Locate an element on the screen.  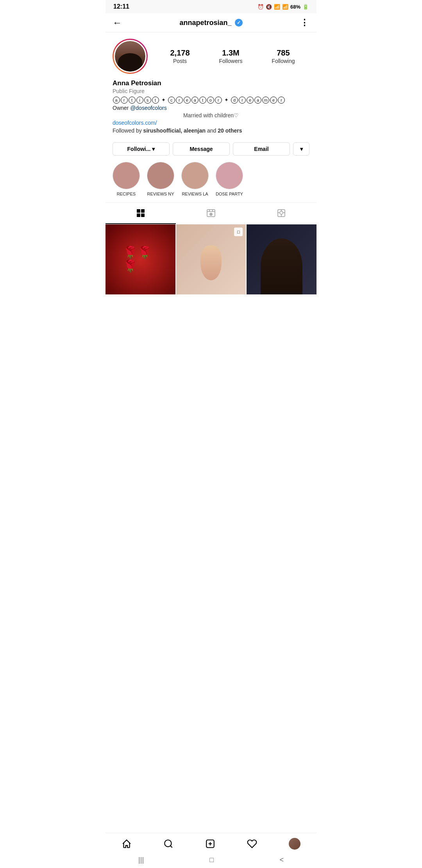
avatar-wrapper is located at coordinates (130, 56).